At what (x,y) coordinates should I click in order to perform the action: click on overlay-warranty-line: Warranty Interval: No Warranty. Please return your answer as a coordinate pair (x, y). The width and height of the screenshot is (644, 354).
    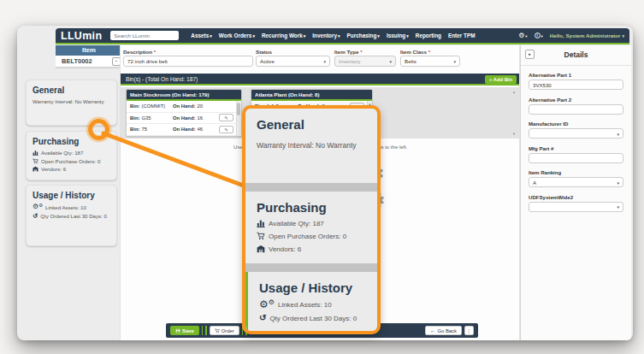
    Looking at the image, I should click on (311, 145).